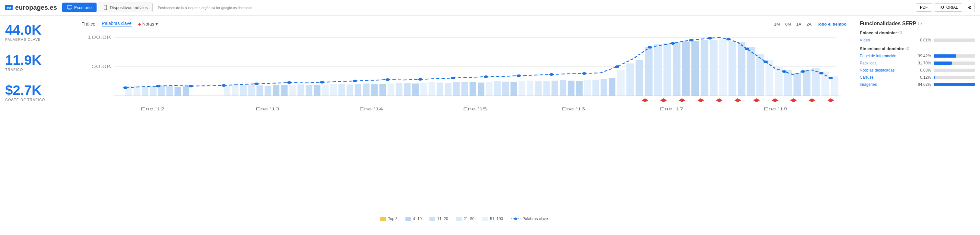  Describe the element at coordinates (116, 24) in the screenshot. I see `tab-palabras-clave: Palabras clave` at that location.